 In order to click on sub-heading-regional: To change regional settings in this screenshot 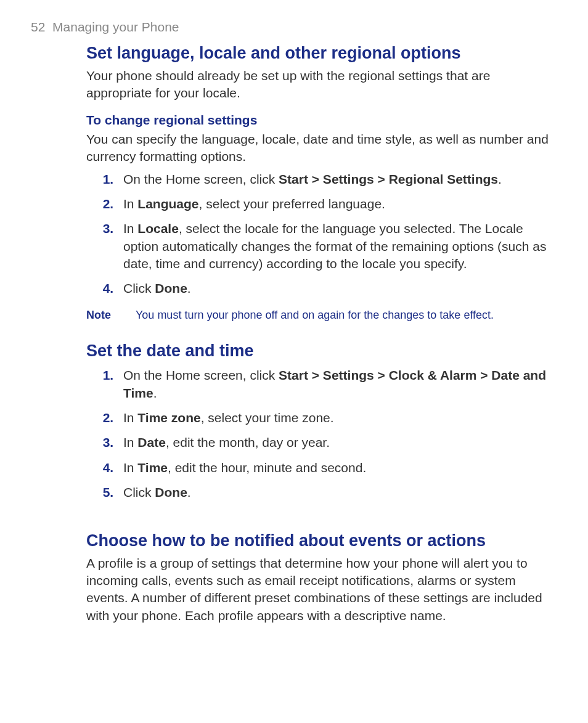, I will do `click(294, 120)`.